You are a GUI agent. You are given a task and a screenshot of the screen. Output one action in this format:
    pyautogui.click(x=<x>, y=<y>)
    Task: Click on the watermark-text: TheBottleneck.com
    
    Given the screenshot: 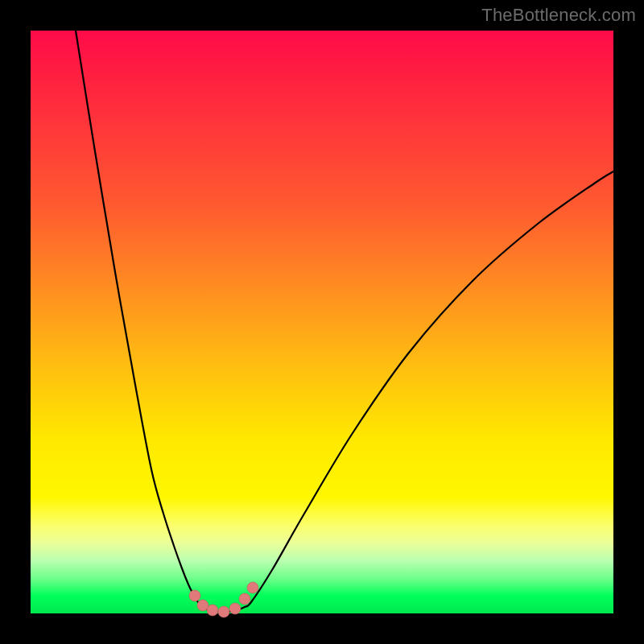 What is the action you would take?
    pyautogui.click(x=559, y=15)
    